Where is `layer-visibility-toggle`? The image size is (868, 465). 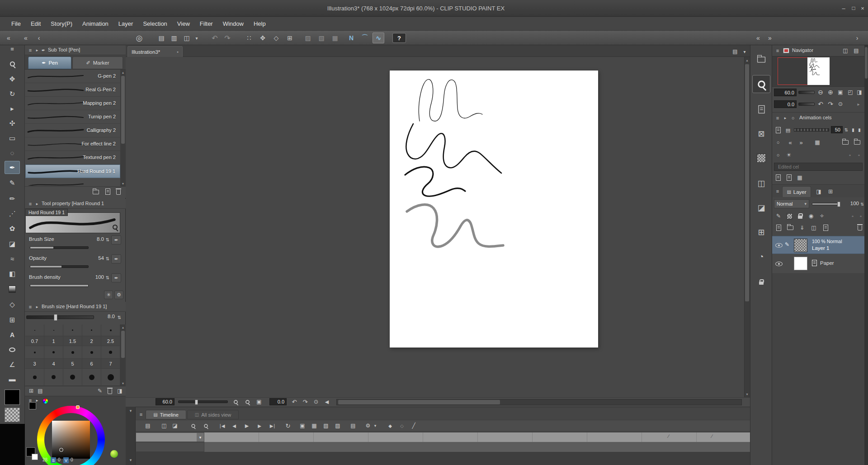
layer-visibility-toggle is located at coordinates (779, 264).